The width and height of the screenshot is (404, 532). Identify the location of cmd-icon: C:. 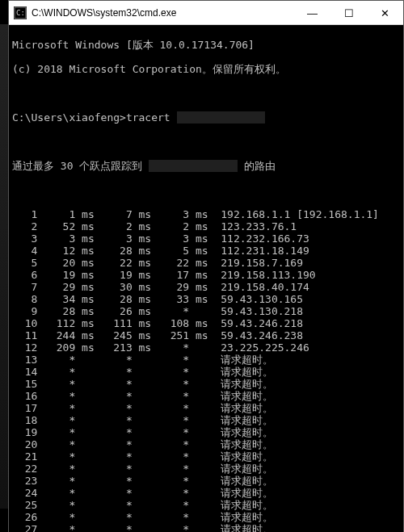
(20, 13).